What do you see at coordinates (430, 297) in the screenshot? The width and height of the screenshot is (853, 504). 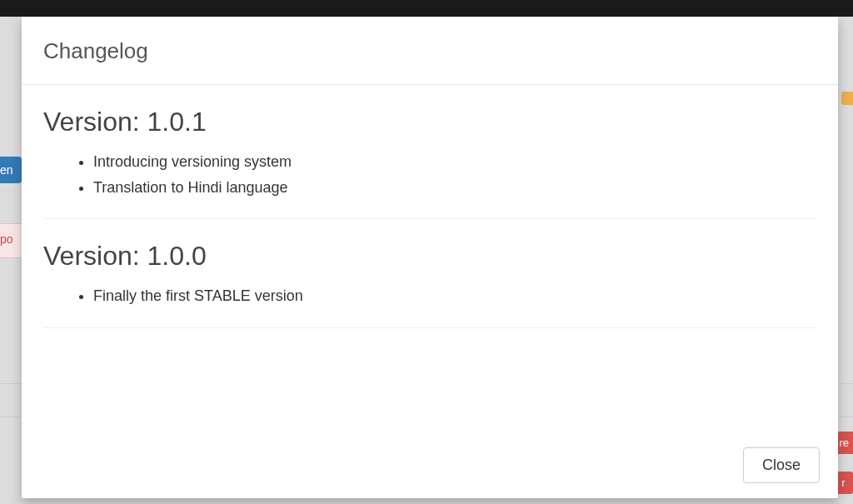 I see `version-changes-list: Finally the first STABLE version` at bounding box center [430, 297].